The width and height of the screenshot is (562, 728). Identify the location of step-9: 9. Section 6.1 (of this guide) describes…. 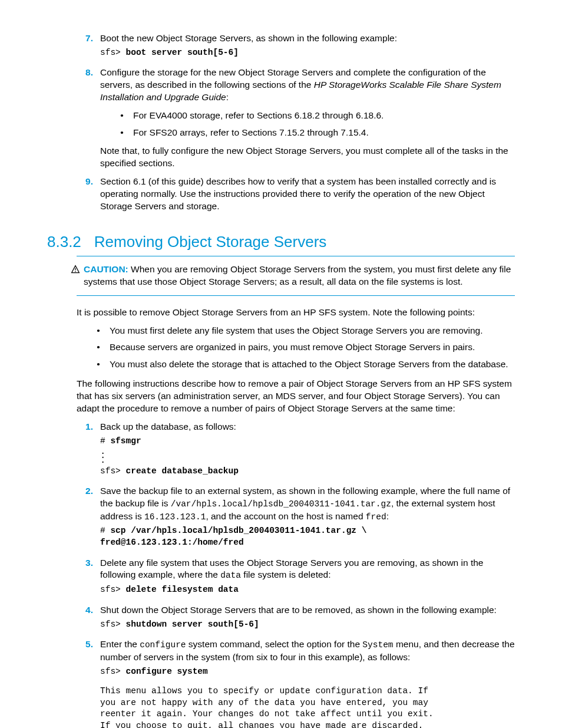
(296, 195).